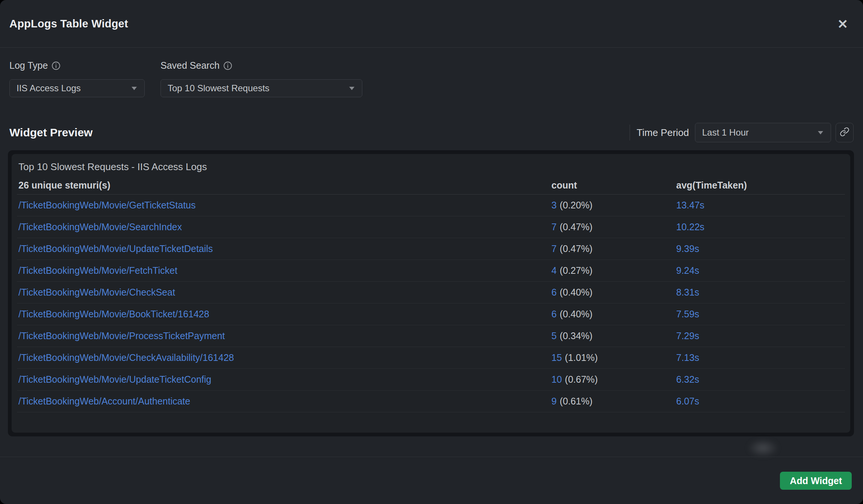  Describe the element at coordinates (576, 205) in the screenshot. I see `count-percent: (0.20%)` at that location.